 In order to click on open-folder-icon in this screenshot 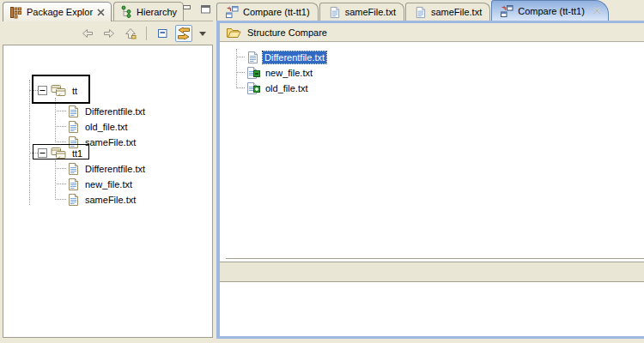, I will do `click(234, 33)`.